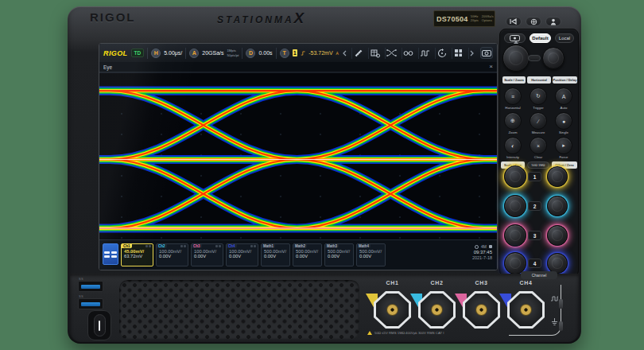 This screenshot has height=350, width=644. Describe the element at coordinates (156, 53) in the screenshot. I see `horizontal-badge: H` at that location.